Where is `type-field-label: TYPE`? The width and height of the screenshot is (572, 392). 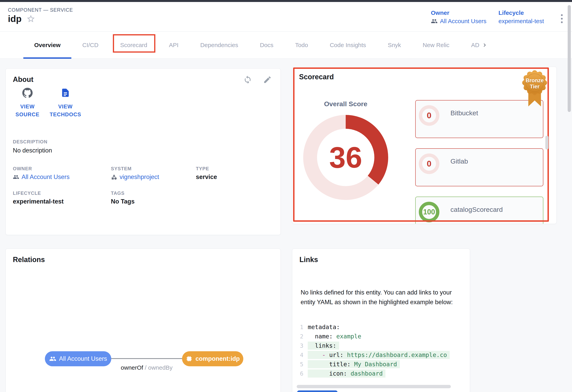
type-field-label: TYPE is located at coordinates (203, 169).